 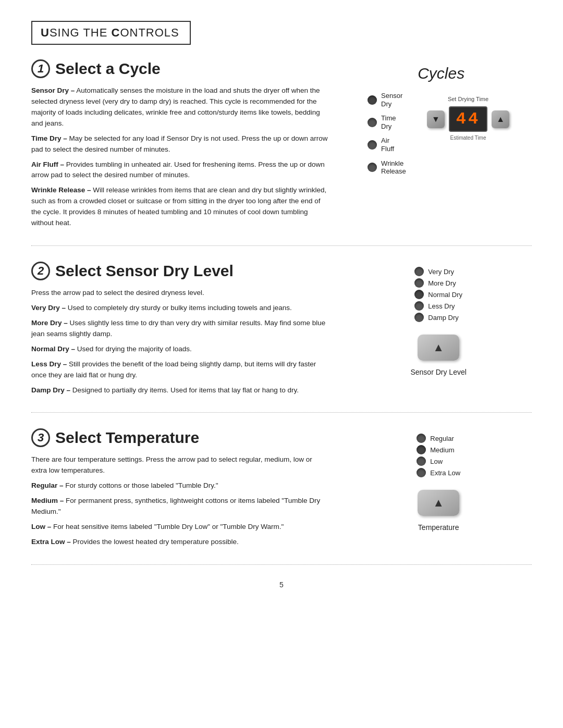 What do you see at coordinates (49, 364) in the screenshot?
I see `less-dry-term: Less Dry –` at bounding box center [49, 364].